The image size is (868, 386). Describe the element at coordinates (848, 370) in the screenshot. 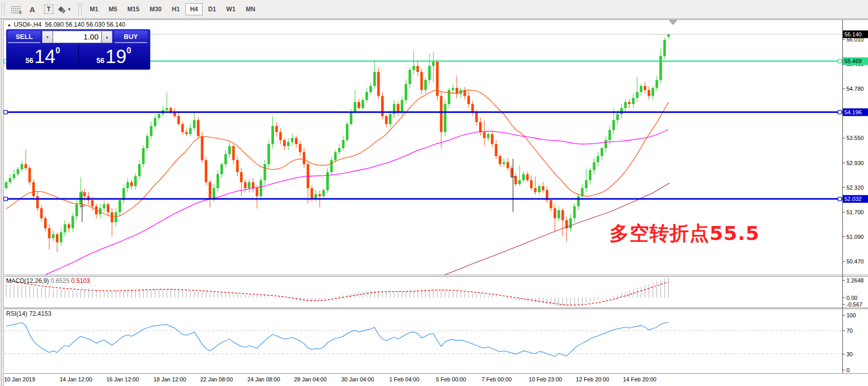

I see `svg-text: 0` at that location.